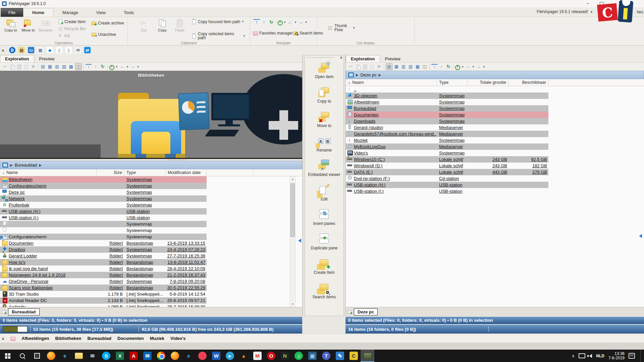 The width and height of the screenshot is (644, 362). Describe the element at coordinates (600, 356) in the screenshot. I see `language-indicator: NLD` at that location.